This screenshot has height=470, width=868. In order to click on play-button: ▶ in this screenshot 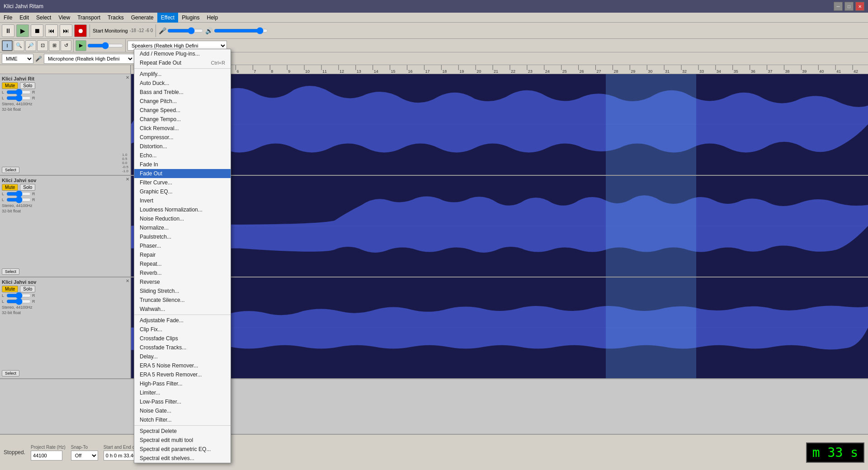, I will do `click(23, 31)`.